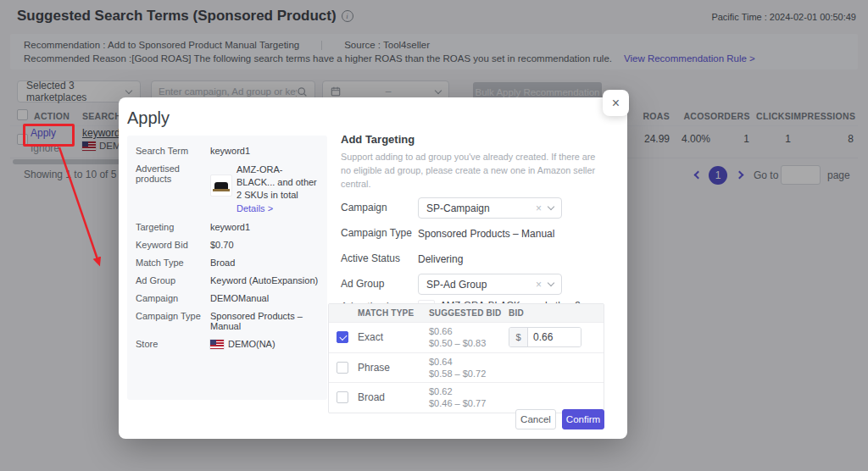 The height and width of the screenshot is (471, 868). I want to click on product-thumbnail, so click(221, 186).